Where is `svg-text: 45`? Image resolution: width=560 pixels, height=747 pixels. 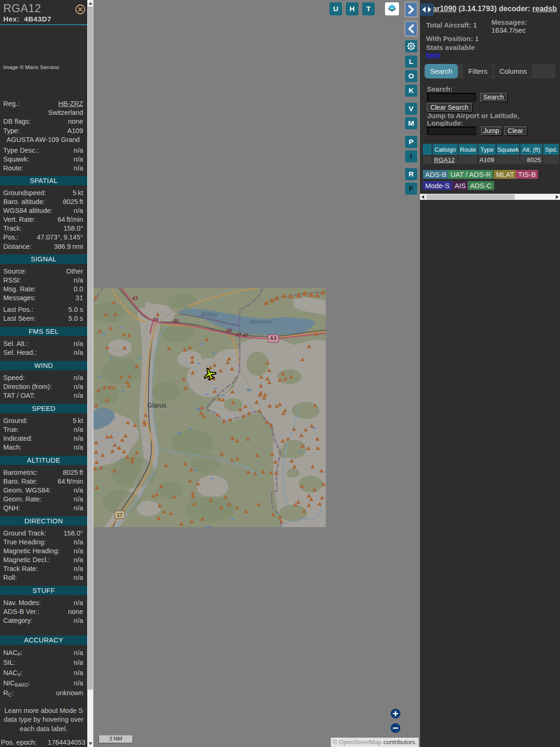 svg-text: 45 is located at coordinates (176, 321).